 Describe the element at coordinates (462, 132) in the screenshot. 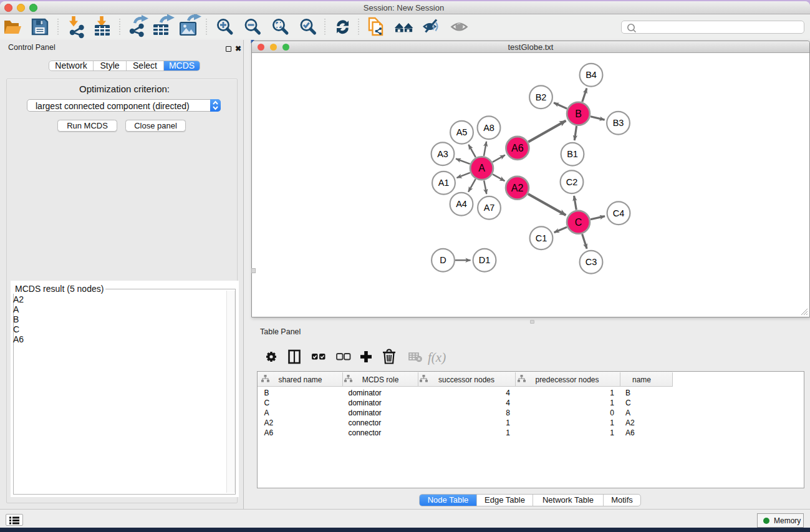

I see `svg-text: A5` at that location.